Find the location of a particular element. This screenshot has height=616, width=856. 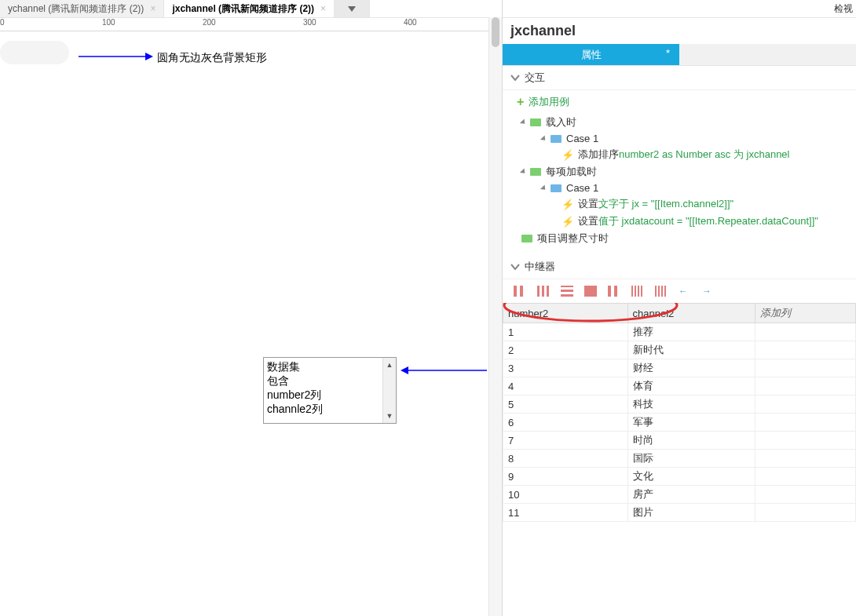

tab-properties-label: 属性 is located at coordinates (591, 55).